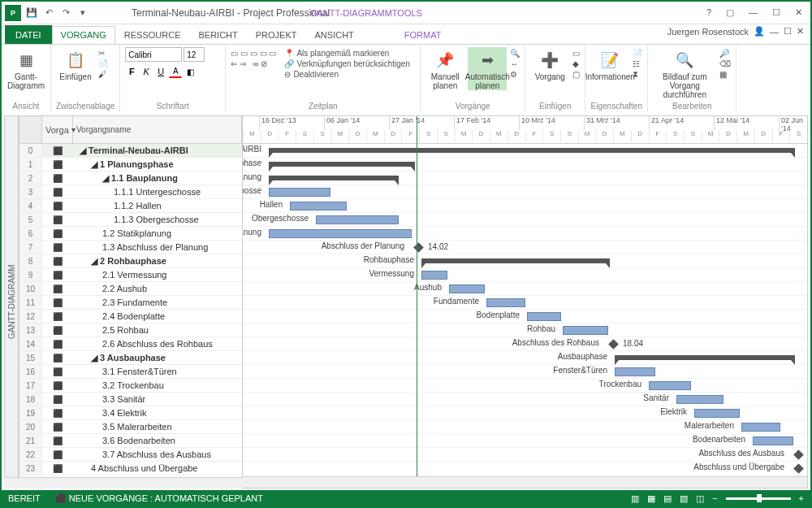  I want to click on gantt-chart-button: ▦ Gantt- Diagramm, so click(26, 68).